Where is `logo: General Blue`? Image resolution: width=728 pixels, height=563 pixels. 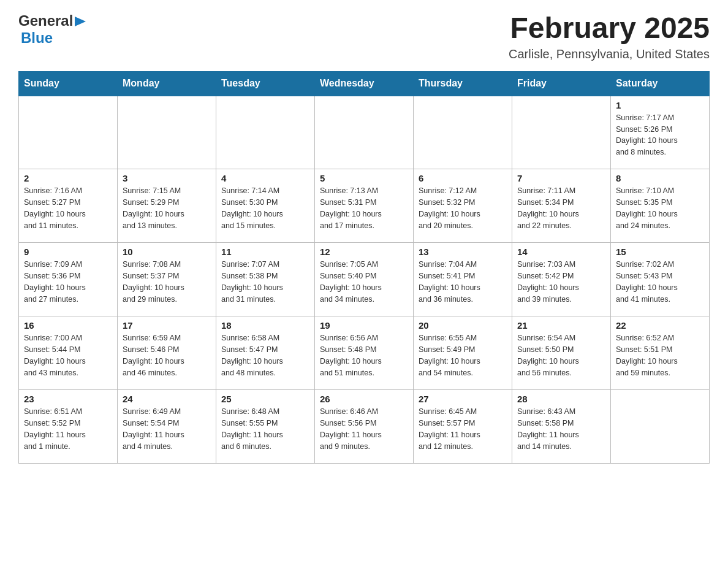 logo: General Blue is located at coordinates (53, 29).